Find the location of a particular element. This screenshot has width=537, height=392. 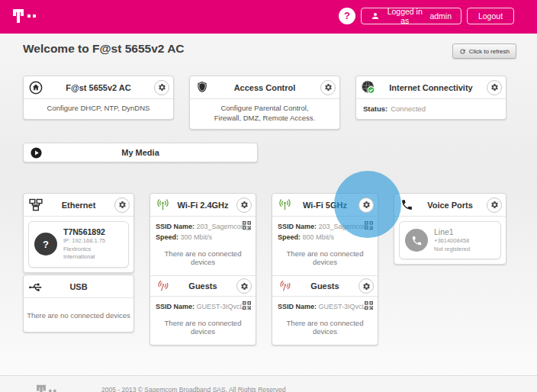

usb-icon is located at coordinates (36, 287).